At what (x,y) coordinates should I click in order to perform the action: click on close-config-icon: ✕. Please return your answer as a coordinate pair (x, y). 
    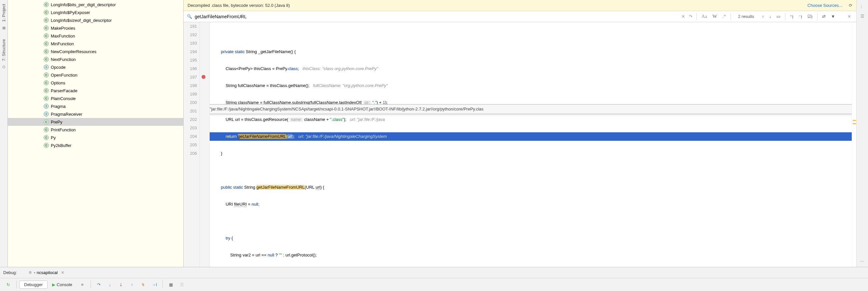
    Looking at the image, I should click on (63, 272).